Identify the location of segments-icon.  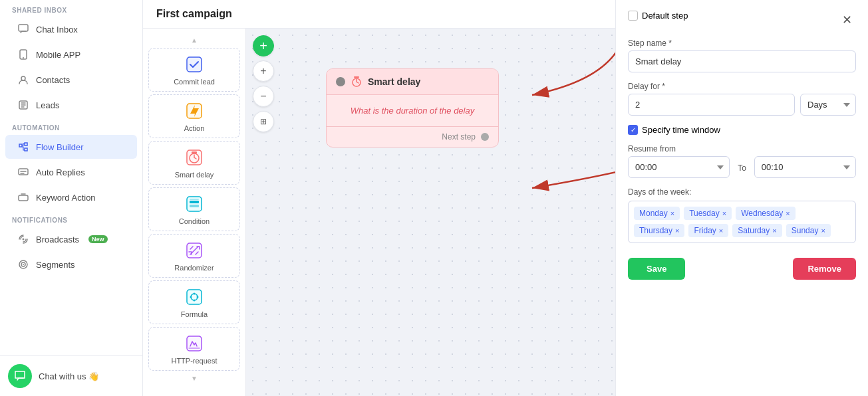
(23, 264).